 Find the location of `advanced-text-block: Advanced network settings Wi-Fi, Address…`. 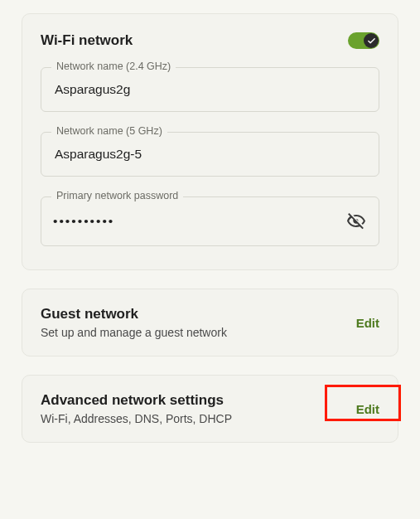

advanced-text-block: Advanced network settings Wi-Fi, Address… is located at coordinates (136, 409).